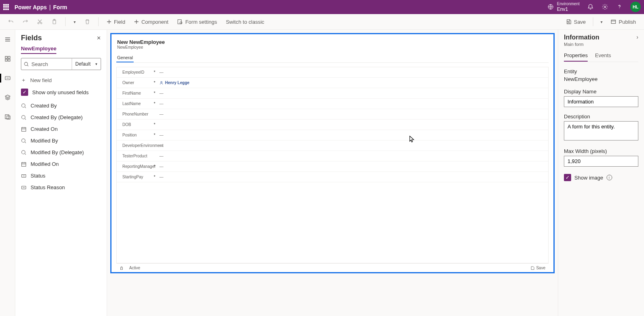  What do you see at coordinates (332, 104) in the screenshot?
I see `form-field-row: LastName*---` at bounding box center [332, 104].